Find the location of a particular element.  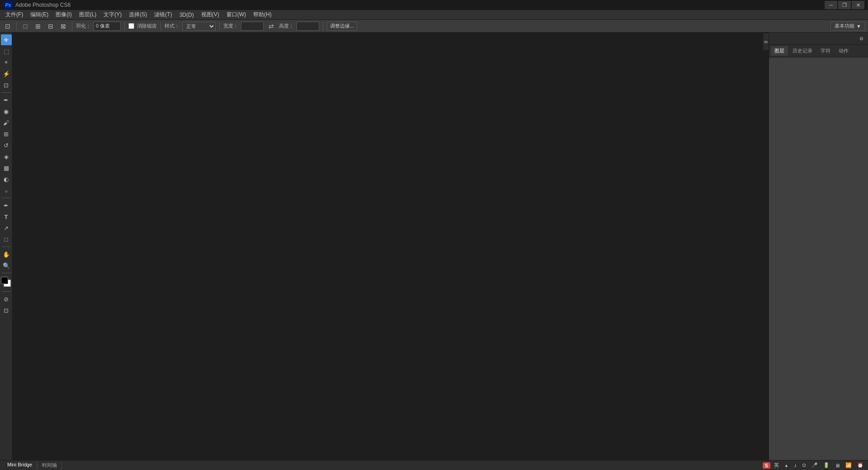

tab-history: 历史记录 is located at coordinates (802, 51).